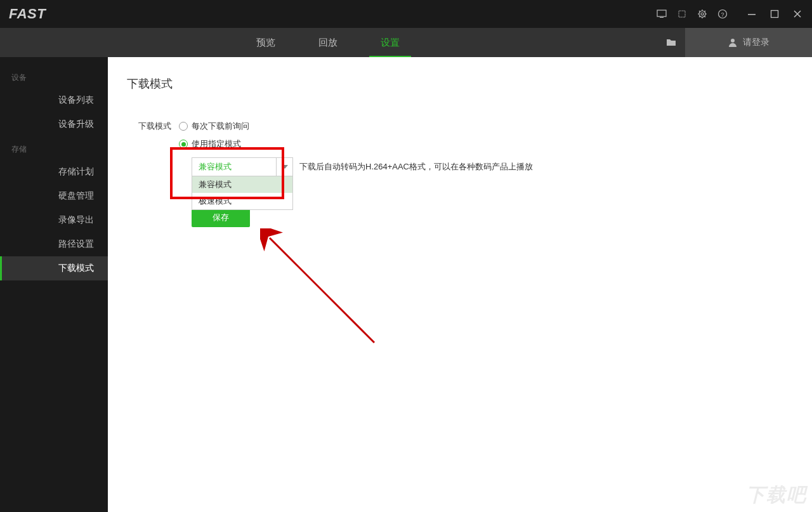  I want to click on sidebar-item-storage-plan: 存储计划, so click(54, 172).